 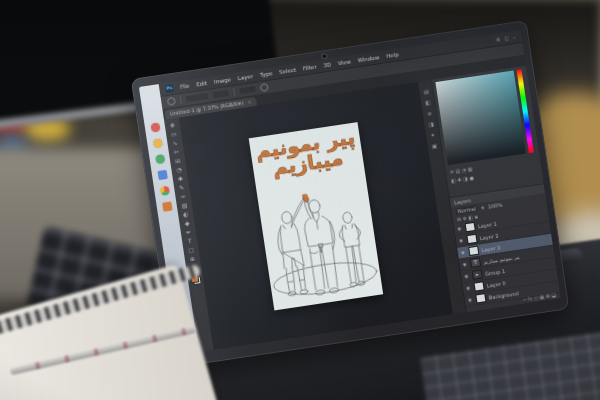 I want to click on crop-tool: ⊞, so click(x=178, y=162).